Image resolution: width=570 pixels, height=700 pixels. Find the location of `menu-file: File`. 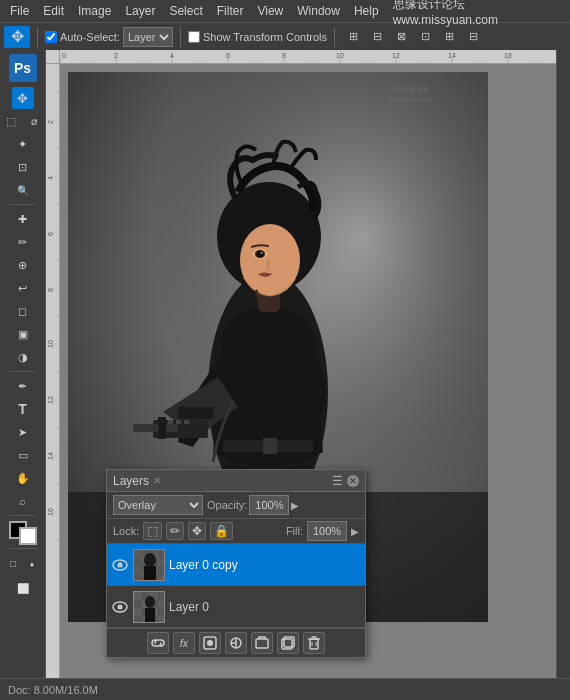

menu-file: File is located at coordinates (20, 11).